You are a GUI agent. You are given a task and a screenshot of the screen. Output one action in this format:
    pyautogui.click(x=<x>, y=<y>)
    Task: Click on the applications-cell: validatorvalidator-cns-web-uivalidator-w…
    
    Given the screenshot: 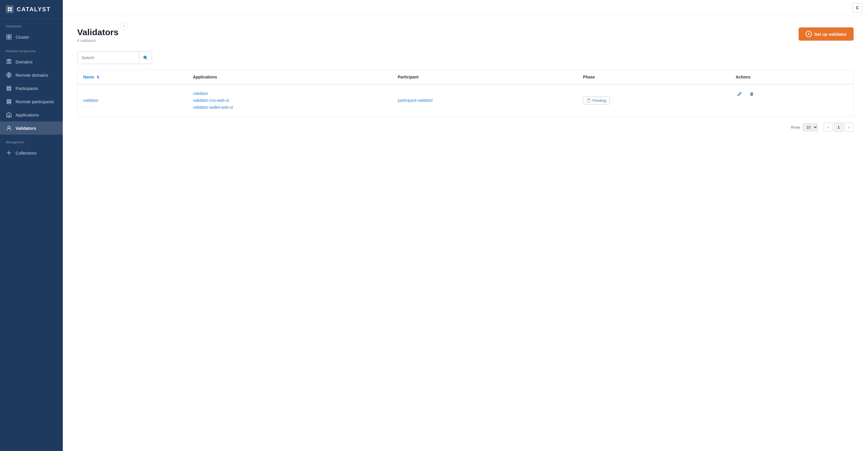 What is the action you would take?
    pyautogui.click(x=290, y=101)
    